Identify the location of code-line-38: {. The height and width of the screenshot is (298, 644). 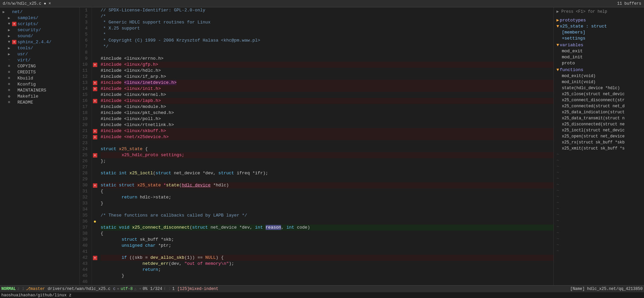
(327, 234).